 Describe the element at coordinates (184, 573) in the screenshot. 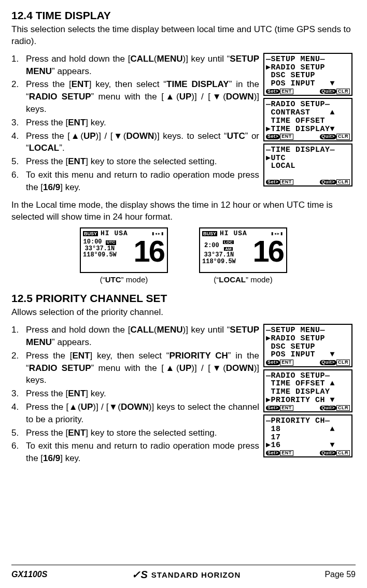

I see `page-footer: GX1100S ✓S STANDARD HORIZON Page 59` at that location.